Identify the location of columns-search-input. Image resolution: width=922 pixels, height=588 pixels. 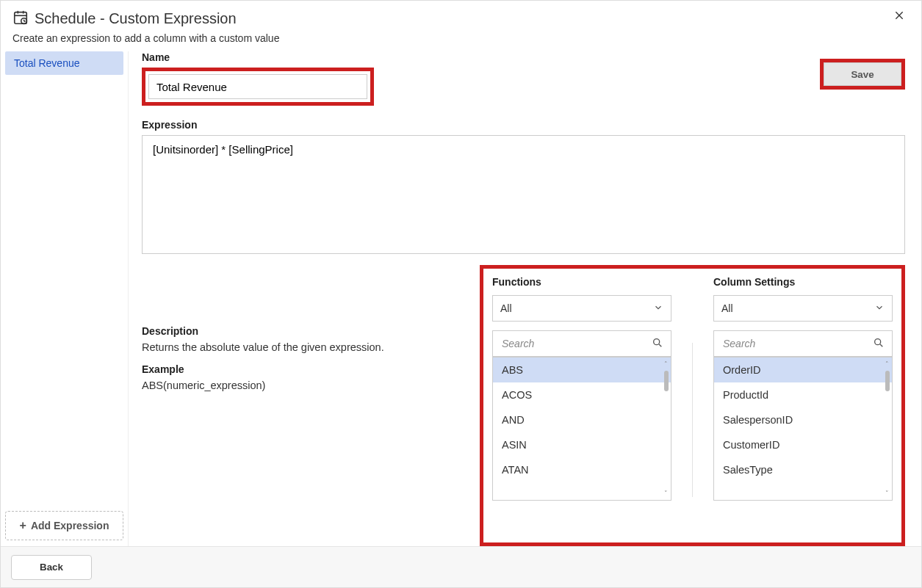
(797, 344).